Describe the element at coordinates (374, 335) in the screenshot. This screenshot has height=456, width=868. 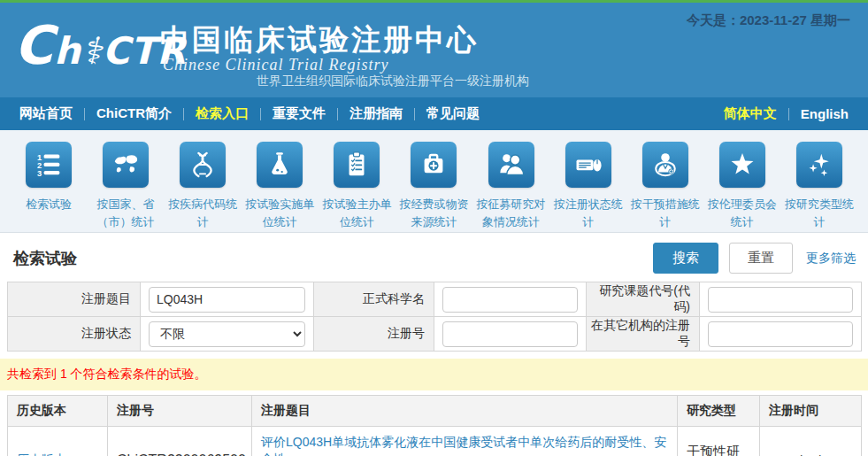
I see `reg-number-label: 注册号` at that location.